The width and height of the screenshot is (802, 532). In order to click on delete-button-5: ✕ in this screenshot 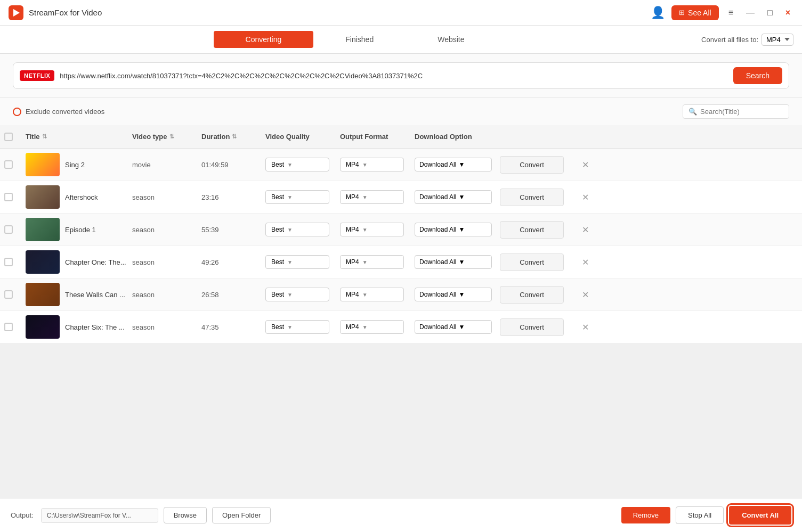, I will do `click(585, 327)`.